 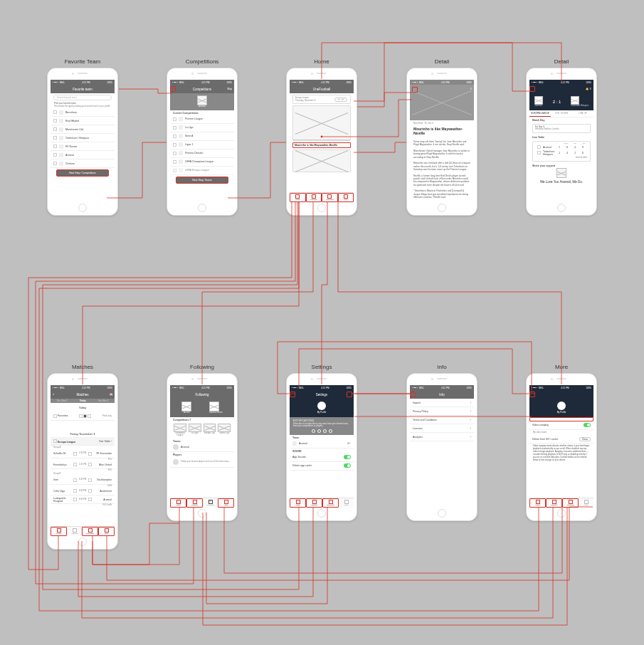 I want to click on app-sounds-toggle: App Sounds, so click(x=322, y=458).